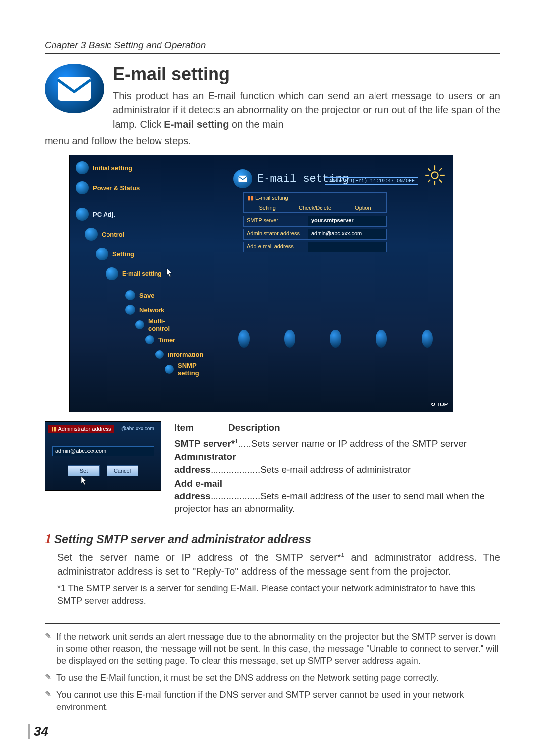 This screenshot has width=535, height=756. Describe the element at coordinates (91, 234) in the screenshot. I see `control-icon` at that location.